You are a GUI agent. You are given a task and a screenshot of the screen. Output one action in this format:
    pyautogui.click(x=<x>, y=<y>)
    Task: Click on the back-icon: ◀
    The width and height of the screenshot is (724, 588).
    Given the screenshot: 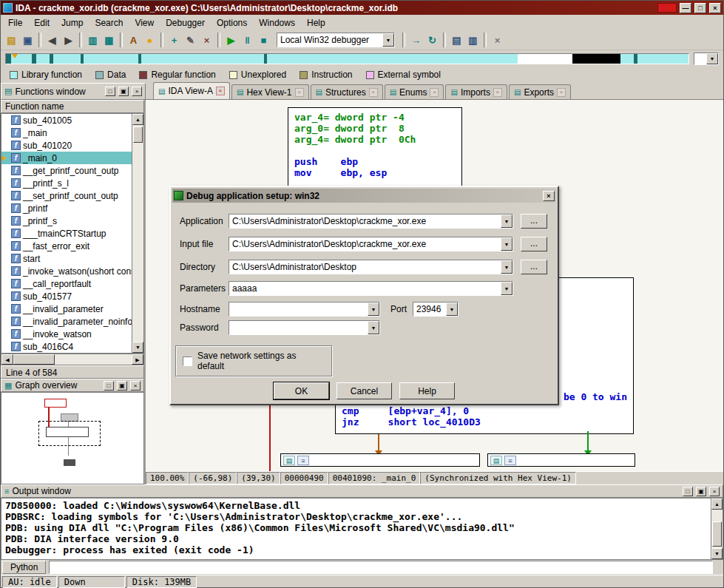 What is the action you would take?
    pyautogui.click(x=52, y=40)
    